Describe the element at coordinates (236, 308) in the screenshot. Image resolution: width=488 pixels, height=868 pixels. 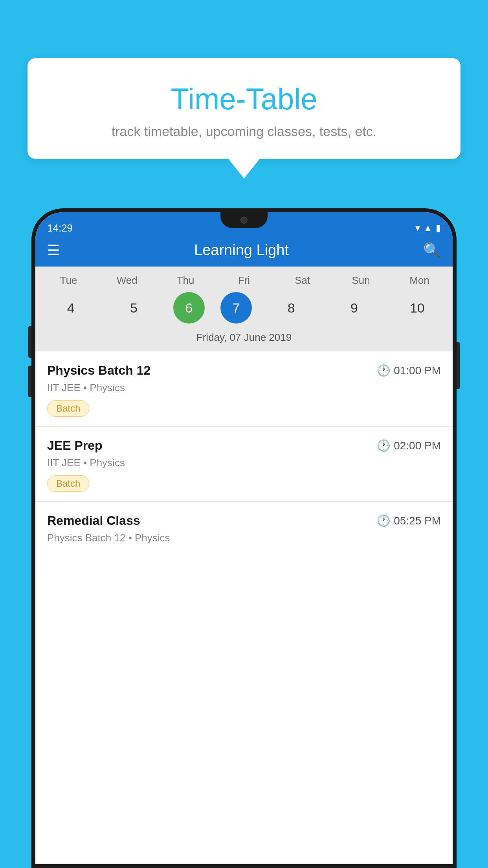
I see `day-7-selected: 7` at that location.